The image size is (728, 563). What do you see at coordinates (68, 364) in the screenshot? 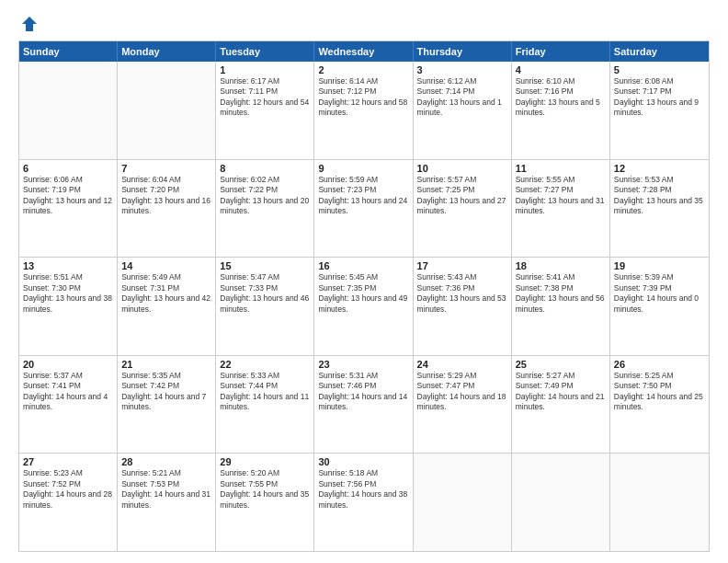
I see `day-number: 20` at bounding box center [68, 364].